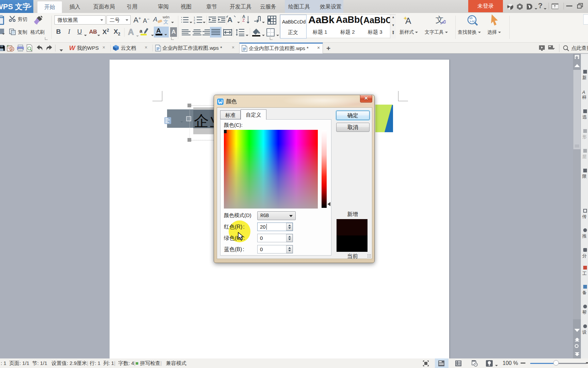  Describe the element at coordinates (472, 21) in the screenshot. I see `svg-text: ↳ac` at that location.